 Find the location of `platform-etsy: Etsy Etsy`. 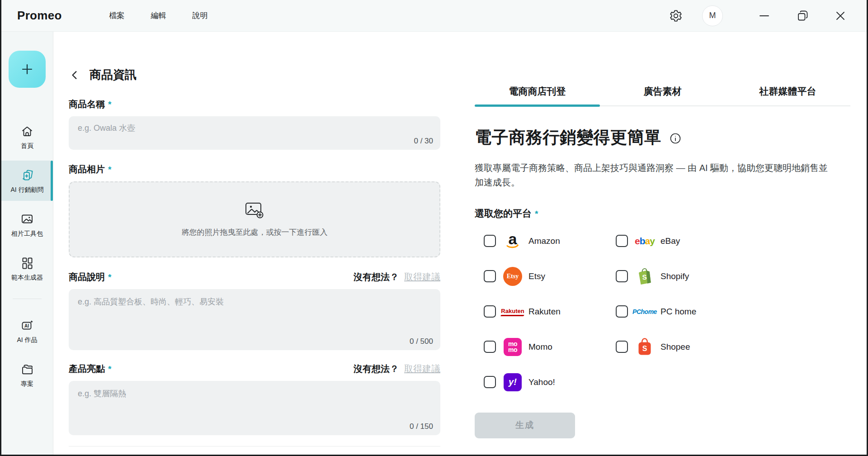

platform-etsy: Etsy Etsy is located at coordinates (550, 276).